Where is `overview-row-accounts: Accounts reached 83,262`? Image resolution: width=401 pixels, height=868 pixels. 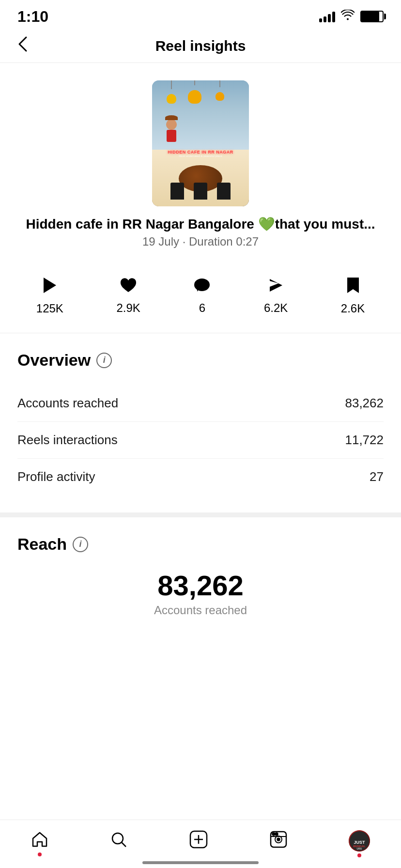 overview-row-accounts: Accounts reached 83,262 is located at coordinates (200, 403).